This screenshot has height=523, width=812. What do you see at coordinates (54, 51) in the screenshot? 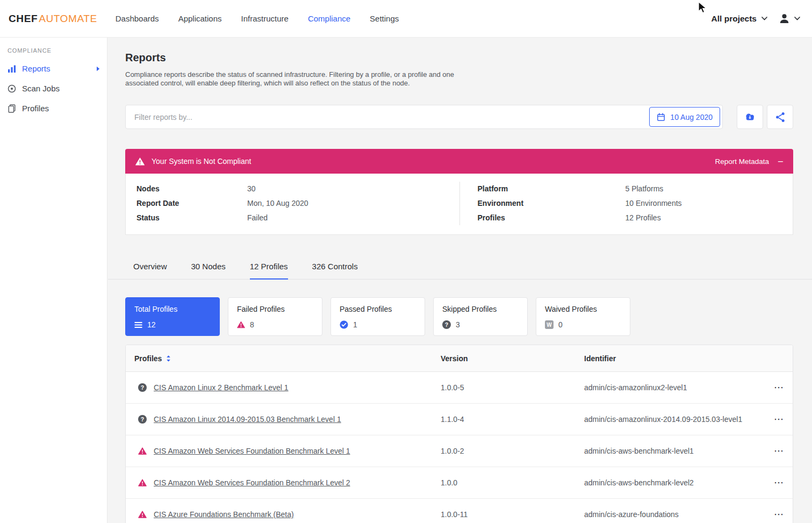
I see `sidebar-heading: COMPLIANCE` at bounding box center [54, 51].